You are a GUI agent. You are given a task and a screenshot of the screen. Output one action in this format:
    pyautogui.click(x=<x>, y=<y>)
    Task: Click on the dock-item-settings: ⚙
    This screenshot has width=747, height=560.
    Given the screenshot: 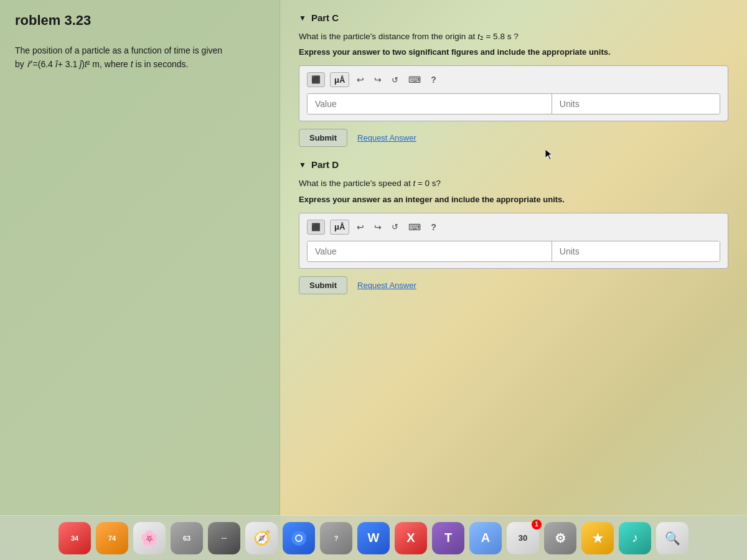 What is the action you would take?
    pyautogui.click(x=560, y=538)
    